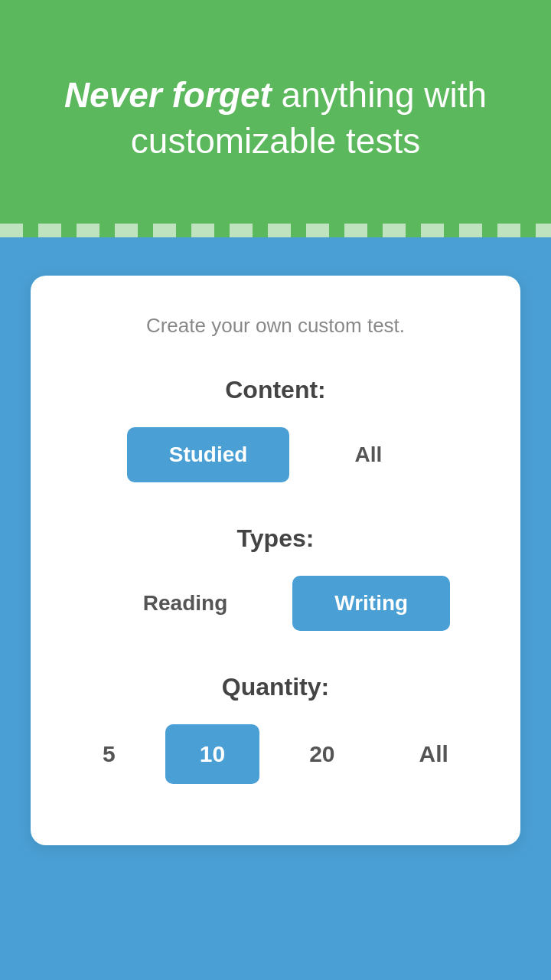 The image size is (551, 980). What do you see at coordinates (276, 455) in the screenshot?
I see `content-button-group: Studied All` at bounding box center [276, 455].